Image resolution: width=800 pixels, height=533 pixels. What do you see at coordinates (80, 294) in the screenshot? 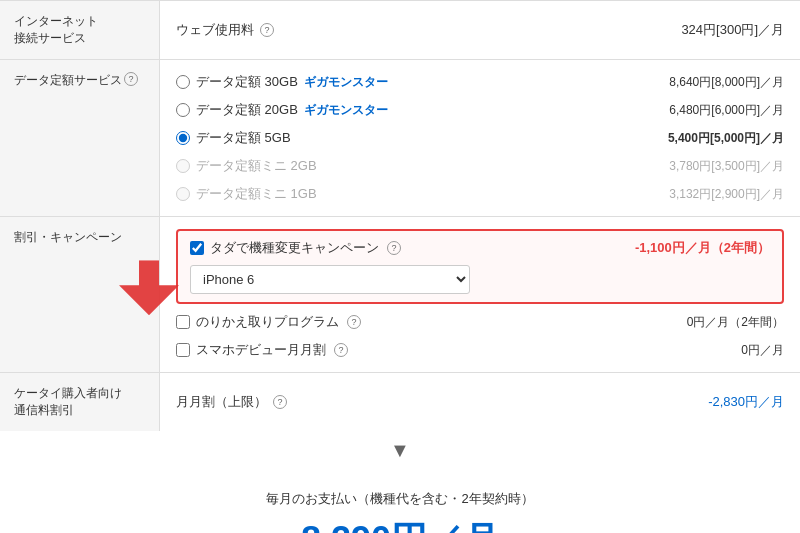
I see `discount-label: 割引・キャンペーン` at bounding box center [80, 294].